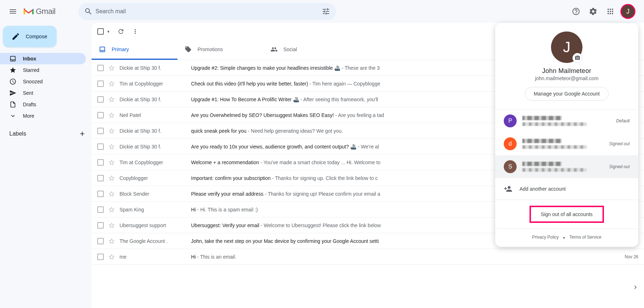 The width and height of the screenshot is (644, 308). Describe the element at coordinates (605, 11) in the screenshot. I see `header-actions: J` at that location.